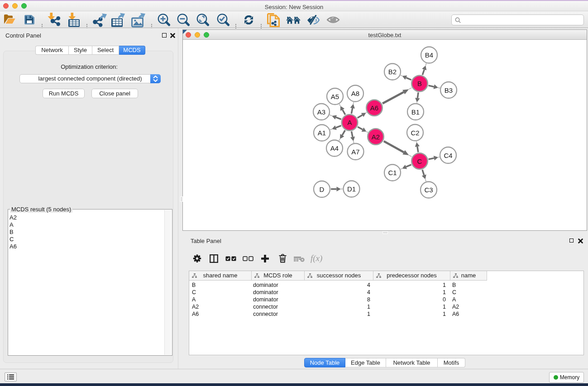  Describe the element at coordinates (321, 112) in the screenshot. I see `svg-text: A3` at that location.